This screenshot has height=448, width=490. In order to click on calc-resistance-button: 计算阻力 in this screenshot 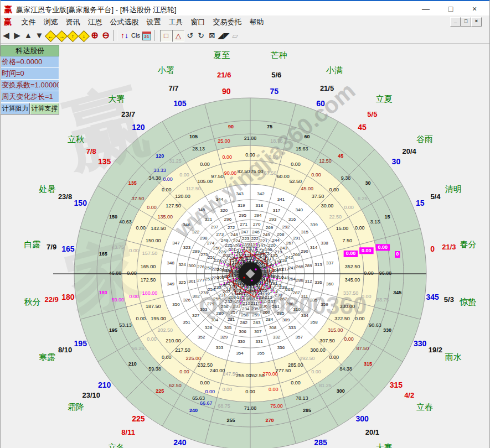, I will do `click(16, 108)`.